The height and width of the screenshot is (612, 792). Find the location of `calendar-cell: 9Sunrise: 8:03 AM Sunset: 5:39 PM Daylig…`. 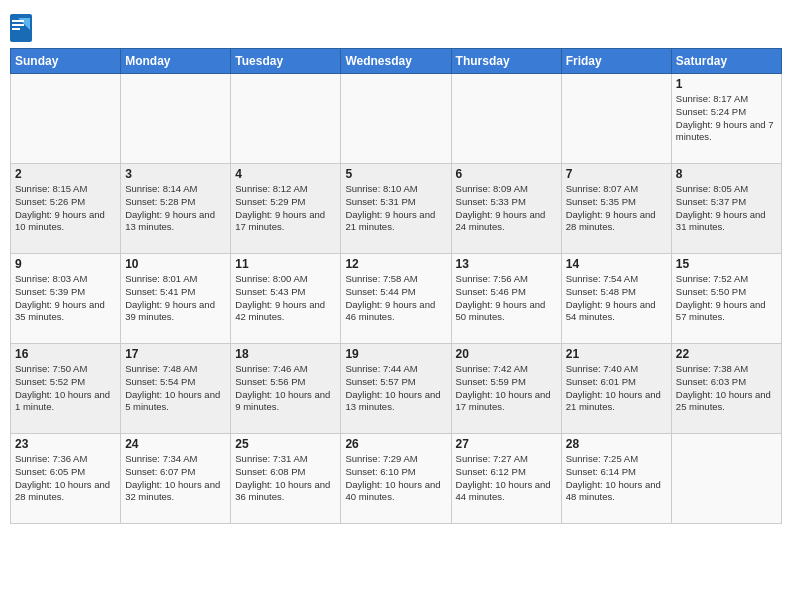

calendar-cell: 9Sunrise: 8:03 AM Sunset: 5:39 PM Daylig… is located at coordinates (66, 299).